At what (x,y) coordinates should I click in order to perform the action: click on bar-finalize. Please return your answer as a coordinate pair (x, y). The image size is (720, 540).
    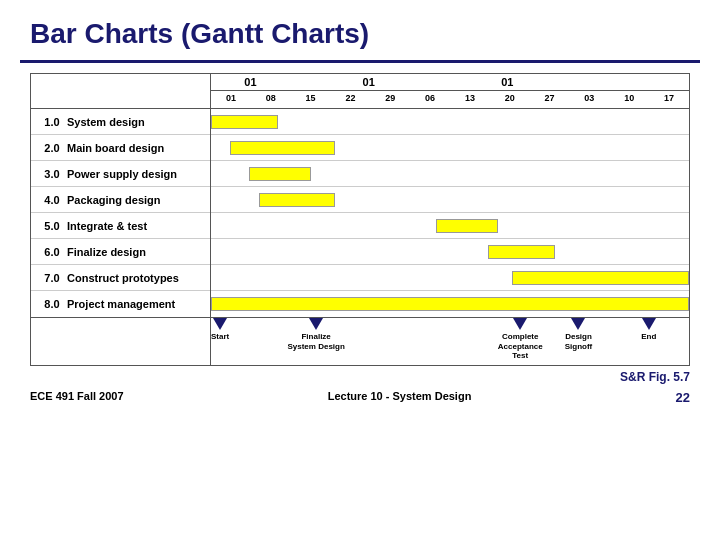
    Looking at the image, I should click on (522, 252).